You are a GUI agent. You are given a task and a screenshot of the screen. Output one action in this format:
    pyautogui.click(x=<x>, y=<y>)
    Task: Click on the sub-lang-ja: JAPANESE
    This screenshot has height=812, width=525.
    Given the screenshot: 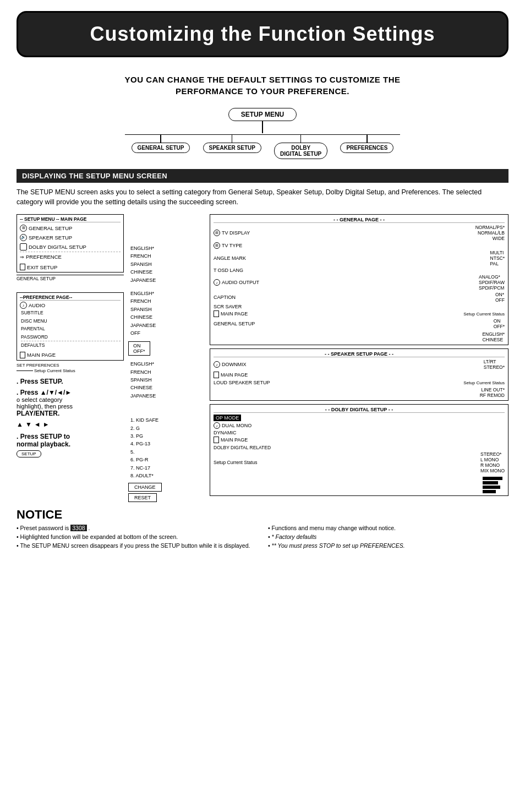 What is the action you would take?
    pyautogui.click(x=168, y=325)
    